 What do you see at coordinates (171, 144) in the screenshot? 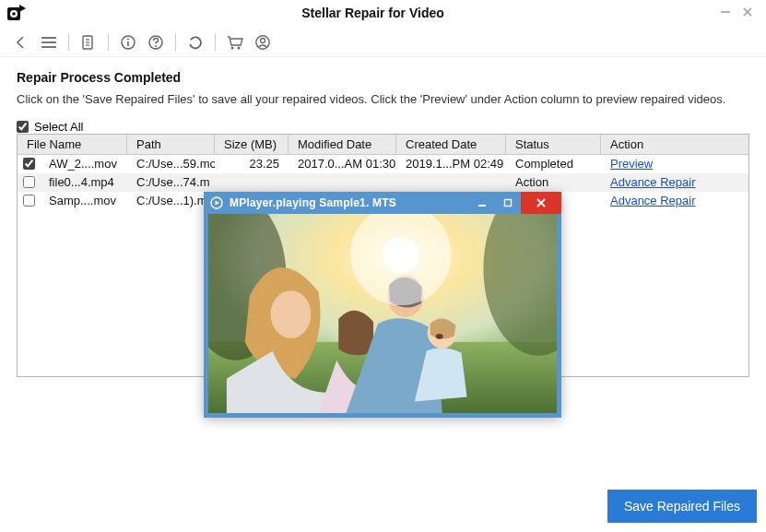
I see `col-path: Path` at bounding box center [171, 144].